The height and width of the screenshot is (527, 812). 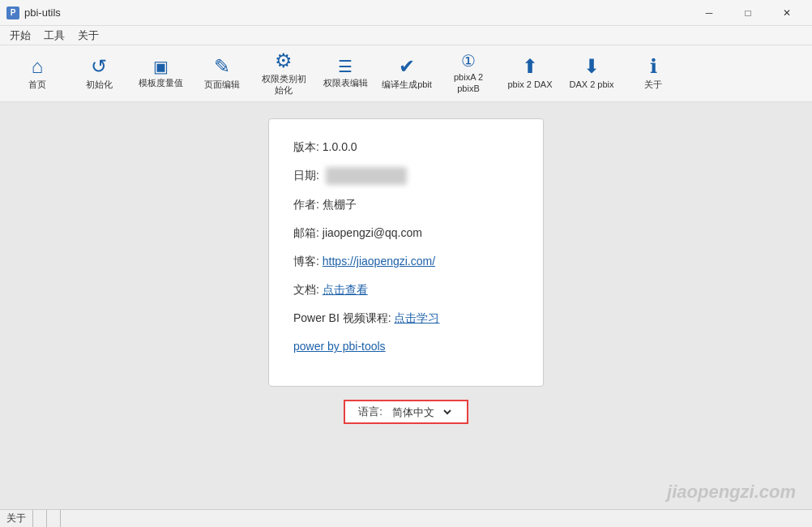 What do you see at coordinates (592, 84) in the screenshot?
I see `toolbar-dax2pbix-label: DAX 2 pbix` at bounding box center [592, 84].